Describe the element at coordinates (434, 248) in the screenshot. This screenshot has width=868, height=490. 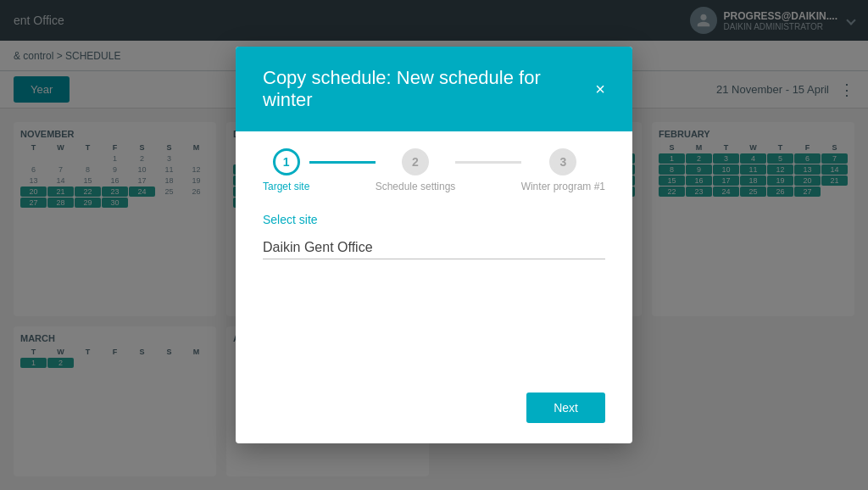
I see `site-select-input` at that location.